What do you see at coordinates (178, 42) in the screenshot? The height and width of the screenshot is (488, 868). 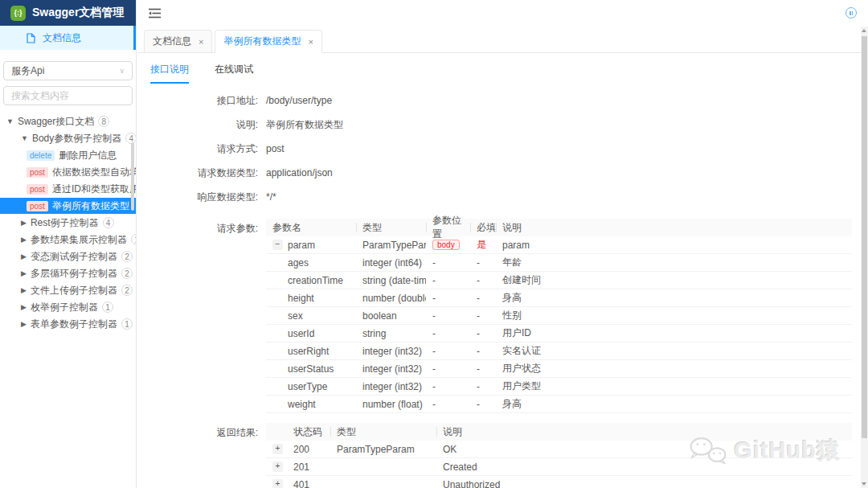 I see `document-tab: 文档信息×` at bounding box center [178, 42].